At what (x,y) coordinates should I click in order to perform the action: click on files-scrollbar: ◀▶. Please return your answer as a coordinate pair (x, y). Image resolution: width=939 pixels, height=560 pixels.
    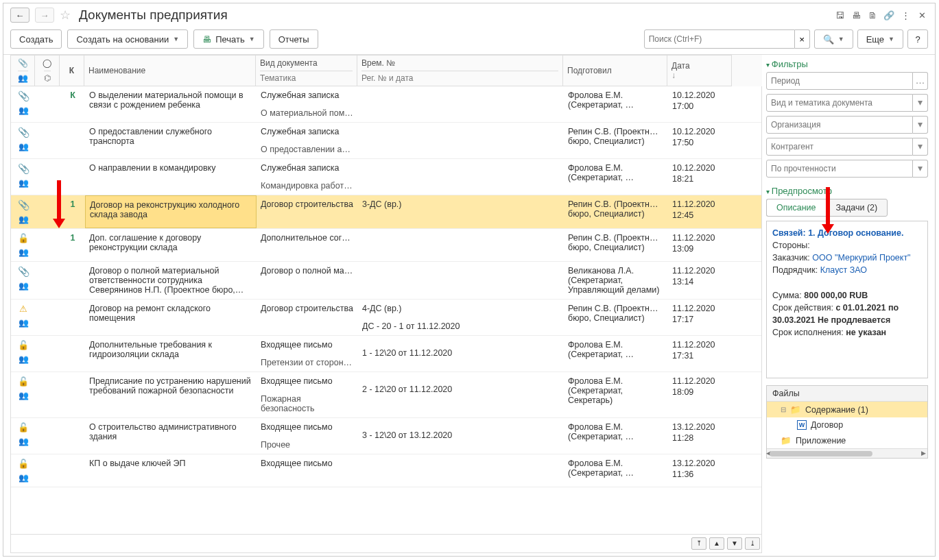
    Looking at the image, I should click on (847, 453).